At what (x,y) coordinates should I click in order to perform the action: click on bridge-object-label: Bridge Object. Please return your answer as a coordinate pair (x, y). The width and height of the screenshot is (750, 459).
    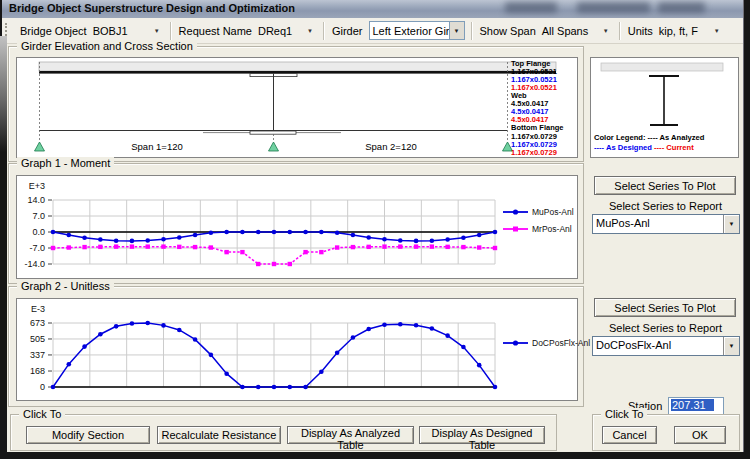
    Looking at the image, I should click on (54, 31).